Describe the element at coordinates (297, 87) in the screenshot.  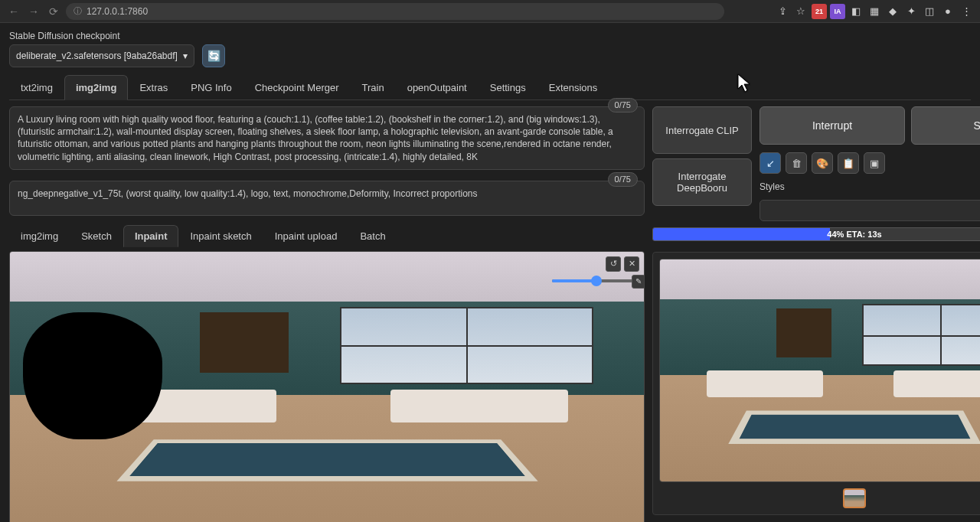
I see `tab-checkpoint-merger: Checkpoint Merger` at that location.